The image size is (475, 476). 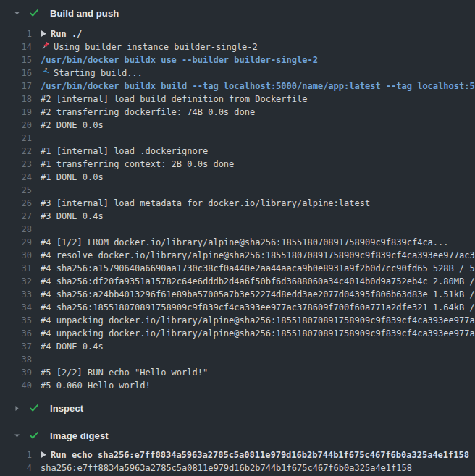 I want to click on line-number-link: 30, so click(x=16, y=255).